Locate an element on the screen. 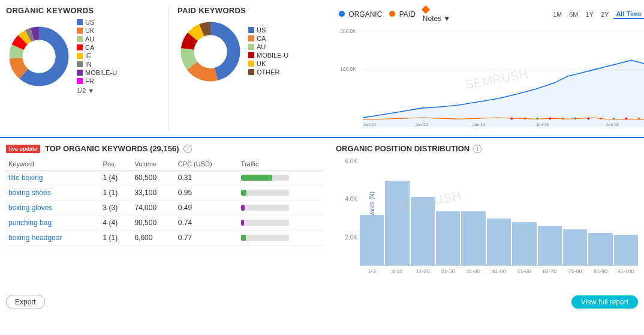 The image size is (644, 335). keyword-link: boxing shoes is located at coordinates (30, 193).